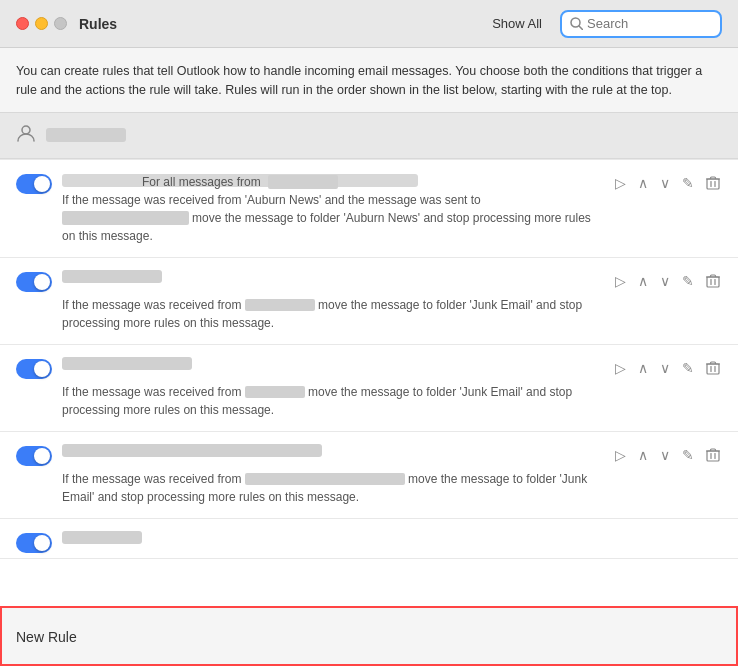 The height and width of the screenshot is (666, 738). I want to click on maximize-button, so click(60, 24).